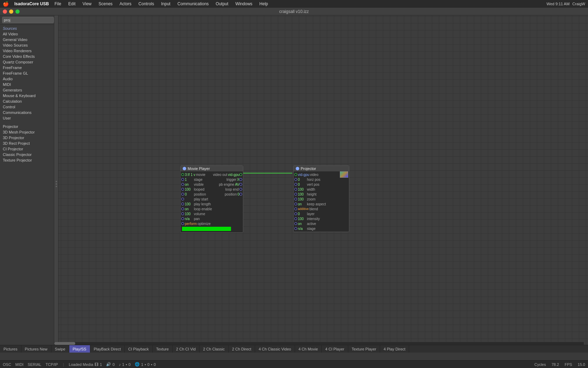 The height and width of the screenshot is (368, 588). What do you see at coordinates (20, 364) in the screenshot?
I see `midi-label: MIDI` at bounding box center [20, 364].